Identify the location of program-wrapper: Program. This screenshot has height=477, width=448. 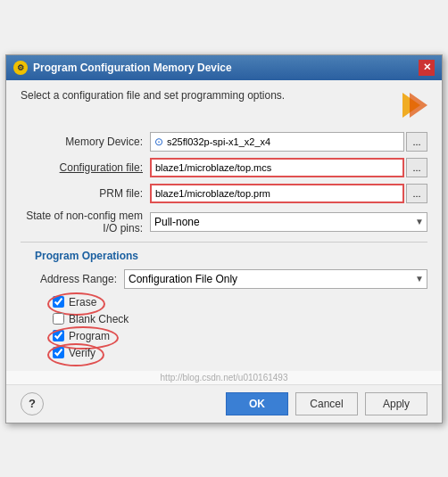
(81, 336).